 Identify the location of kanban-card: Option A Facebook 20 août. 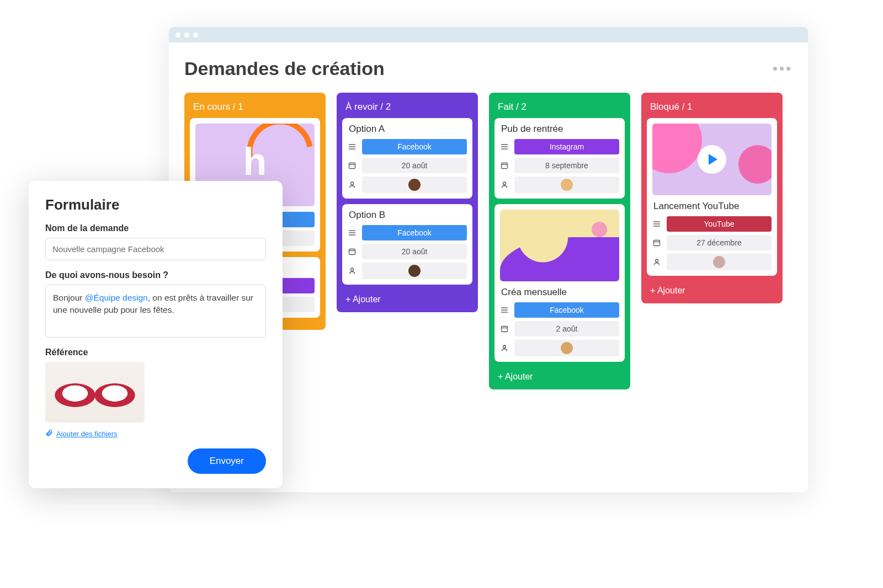
(407, 158).